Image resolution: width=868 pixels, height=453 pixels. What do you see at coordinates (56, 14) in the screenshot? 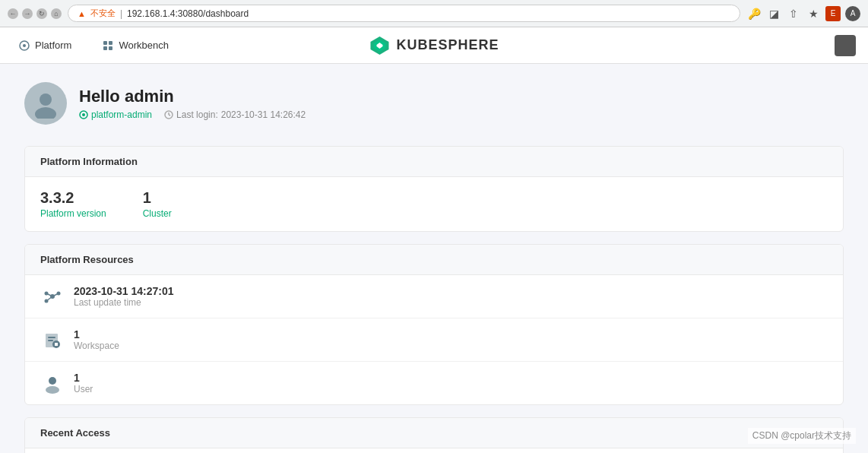
I see `home-button: ⌂` at bounding box center [56, 14].